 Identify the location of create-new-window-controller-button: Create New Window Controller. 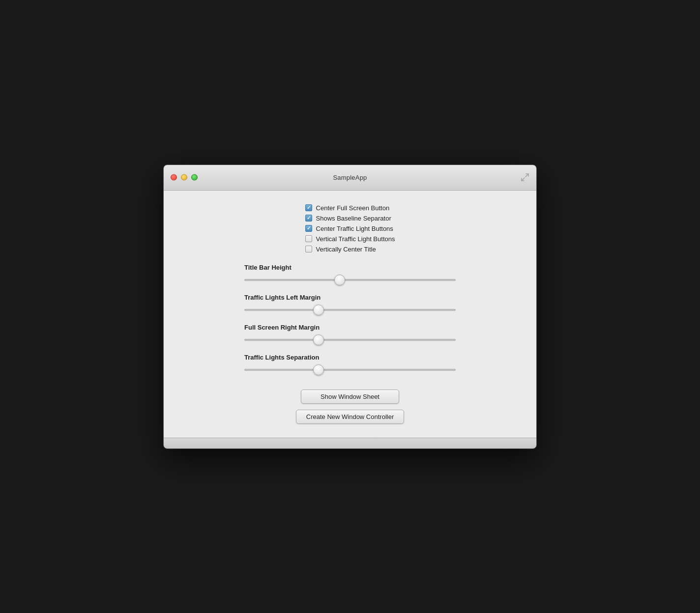
(350, 417).